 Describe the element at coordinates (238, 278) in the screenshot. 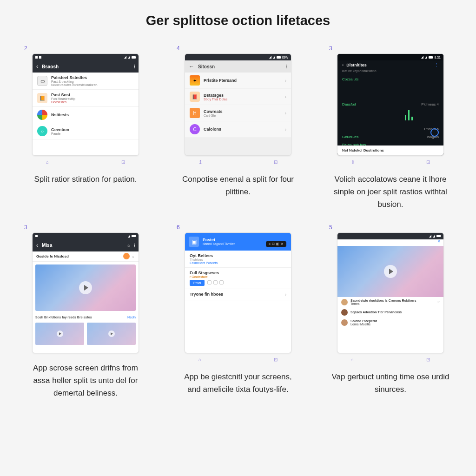

I see `section-item: Full Stsgseses r Geutestate Proel` at that location.